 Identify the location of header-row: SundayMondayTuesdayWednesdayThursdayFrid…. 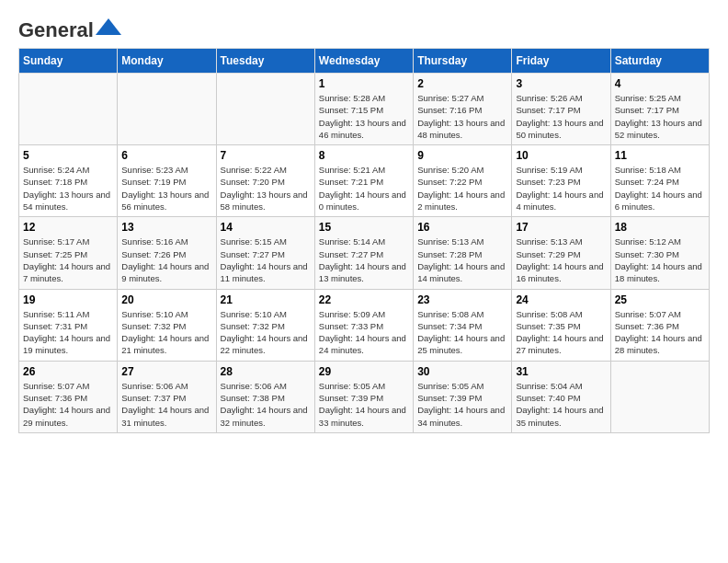
(364, 61).